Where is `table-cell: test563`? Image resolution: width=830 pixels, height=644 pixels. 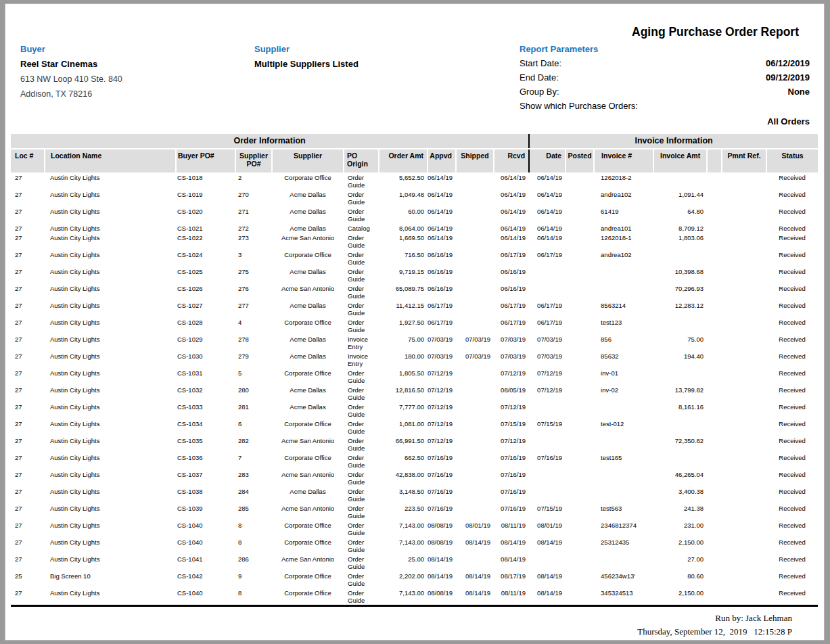
table-cell: test563 is located at coordinates (624, 511).